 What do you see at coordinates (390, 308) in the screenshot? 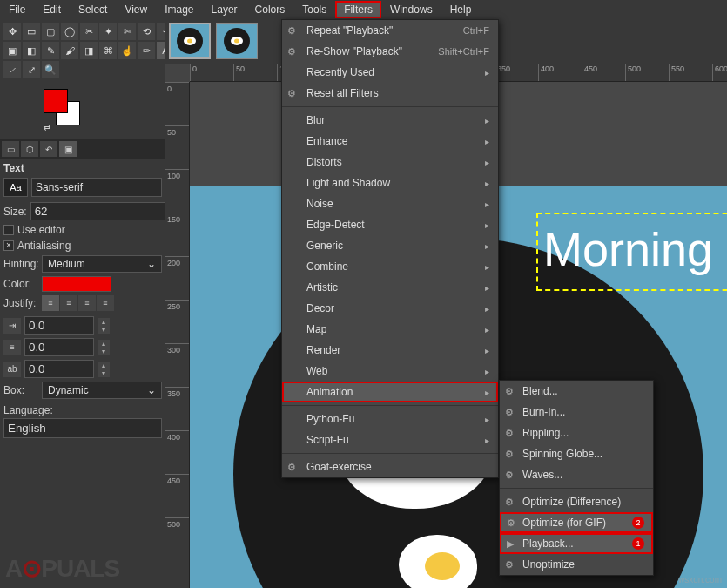
I see `menu-decor: Decor▸` at bounding box center [390, 308].